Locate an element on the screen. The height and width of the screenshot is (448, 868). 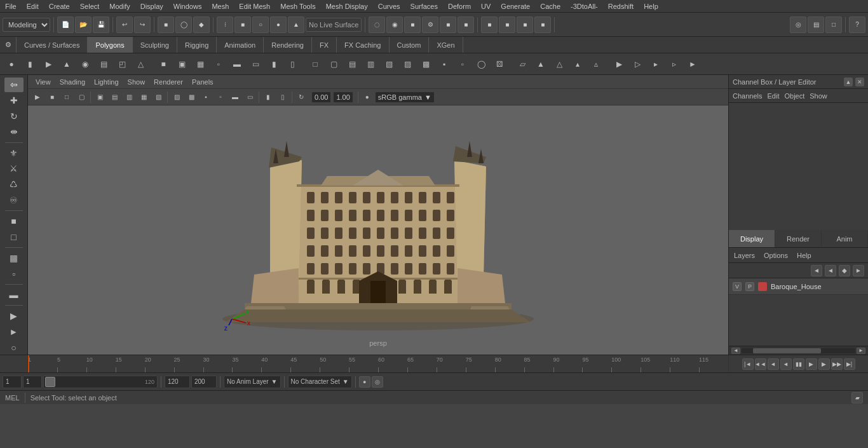
vp-menu-show: Show is located at coordinates (137, 82).